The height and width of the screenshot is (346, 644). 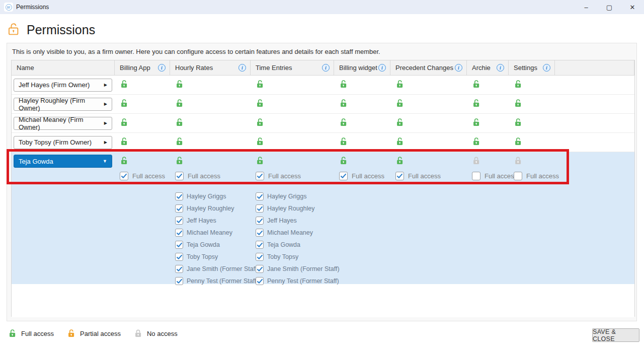 What do you see at coordinates (295, 209) in the screenshot?
I see `staff-checkbox-item: Hayley Roughley` at bounding box center [295, 209].